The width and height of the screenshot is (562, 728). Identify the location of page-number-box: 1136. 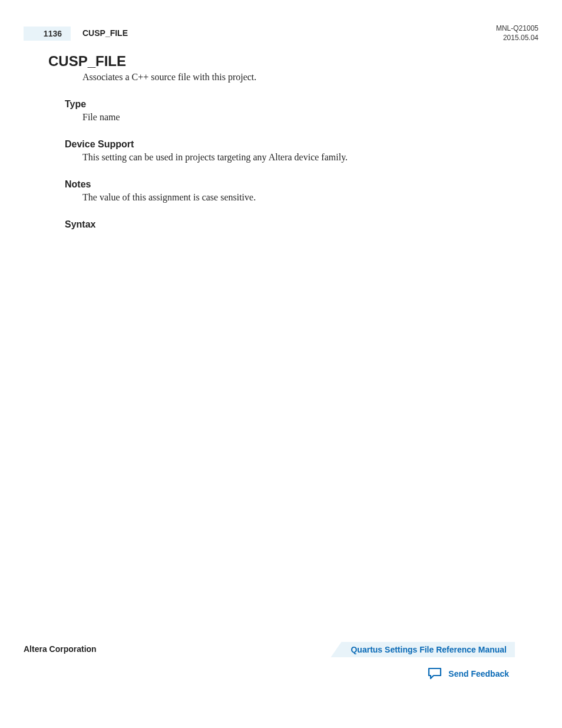
(47, 34).